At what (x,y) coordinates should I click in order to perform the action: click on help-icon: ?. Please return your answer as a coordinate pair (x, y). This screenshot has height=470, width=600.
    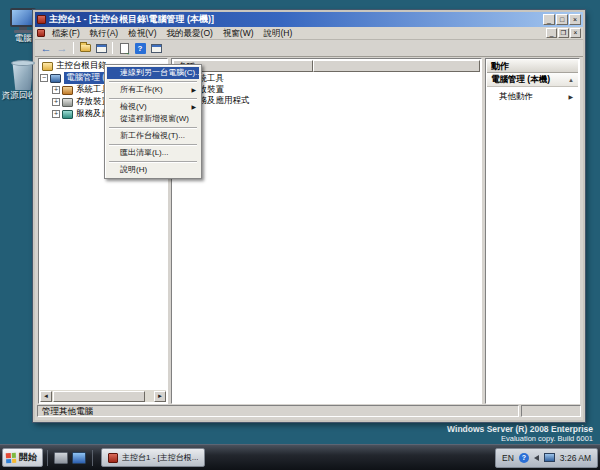
    Looking at the image, I should click on (140, 48).